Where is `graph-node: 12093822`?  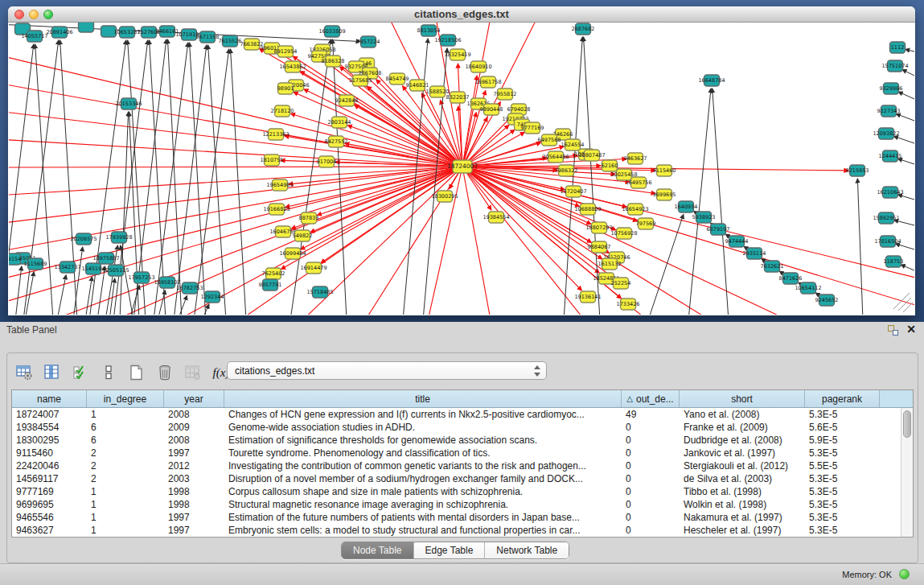
graph-node: 12093822 is located at coordinates (886, 134).